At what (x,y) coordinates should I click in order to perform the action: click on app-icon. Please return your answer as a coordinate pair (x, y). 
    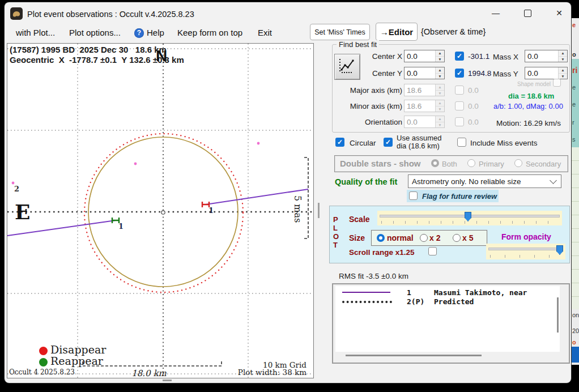
    Looking at the image, I should click on (16, 14).